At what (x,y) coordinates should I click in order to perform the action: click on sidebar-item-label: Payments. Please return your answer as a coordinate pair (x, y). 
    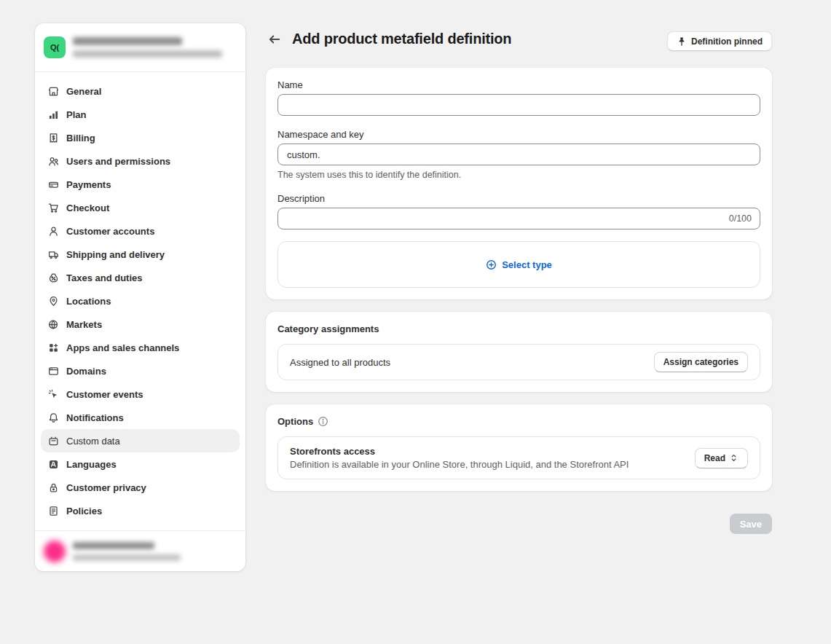
    Looking at the image, I should click on (89, 185).